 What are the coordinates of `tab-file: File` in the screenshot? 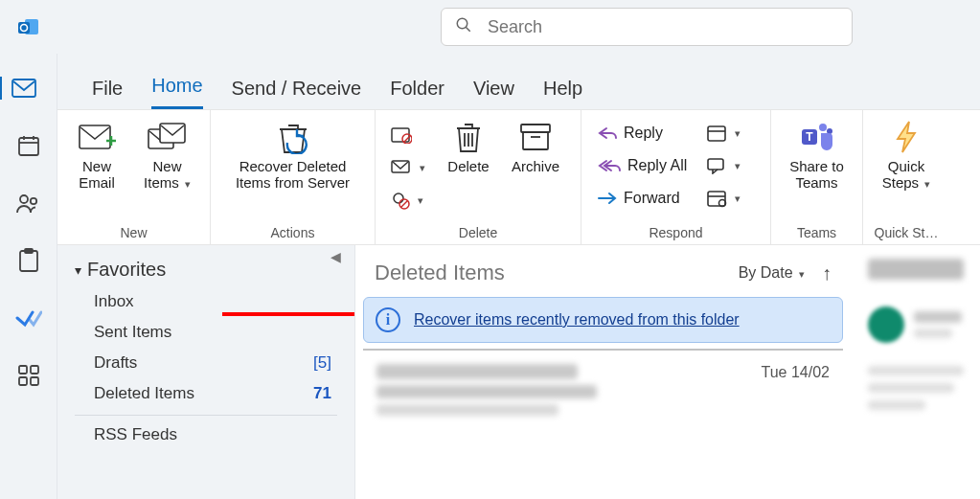 It's located at (107, 90).